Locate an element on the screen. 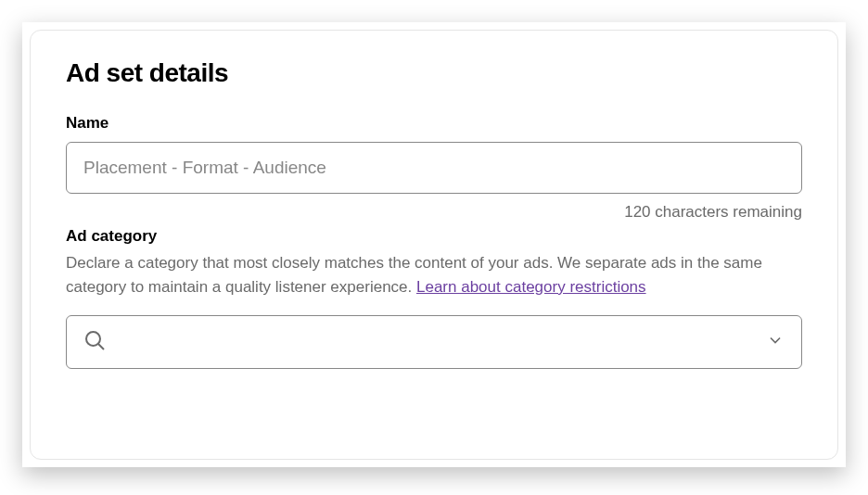 This screenshot has height=495, width=868. page-title: Ad set details is located at coordinates (434, 73).